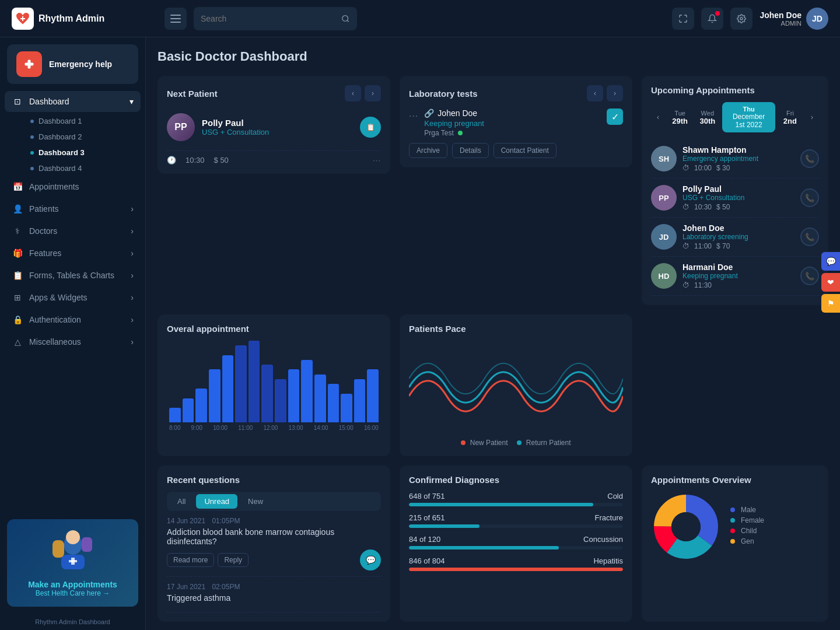 This screenshot has height=630, width=840. Describe the element at coordinates (493, 57) in the screenshot. I see `page-title: Basic Doctor Dashboard` at that location.